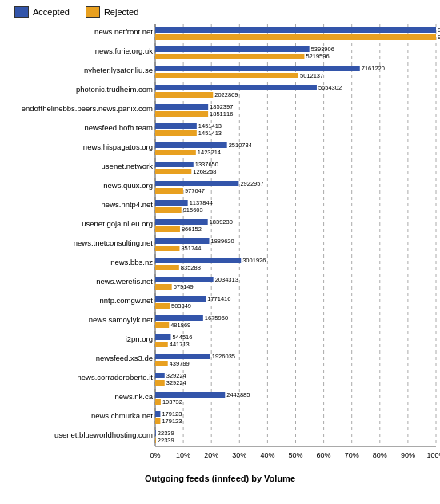 The width and height of the screenshot is (440, 504). Describe the element at coordinates (227, 280) in the screenshot. I see `svg-text: 2034313` at that location.